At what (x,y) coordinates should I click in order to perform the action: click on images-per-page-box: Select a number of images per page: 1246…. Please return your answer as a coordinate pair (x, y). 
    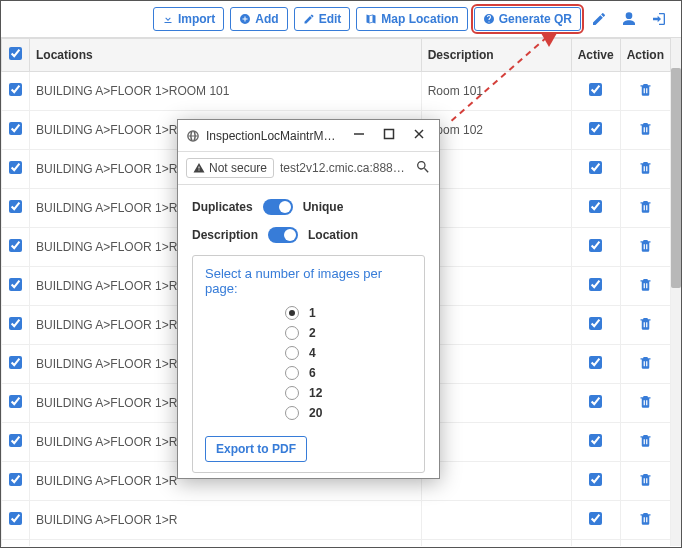
    Looking at the image, I should click on (308, 364).